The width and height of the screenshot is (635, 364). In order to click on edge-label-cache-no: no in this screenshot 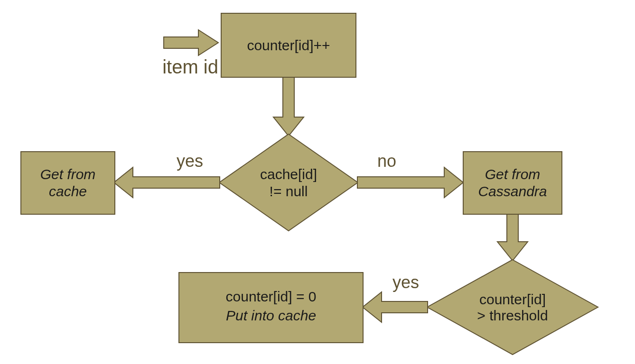, I will do `click(387, 161)`.